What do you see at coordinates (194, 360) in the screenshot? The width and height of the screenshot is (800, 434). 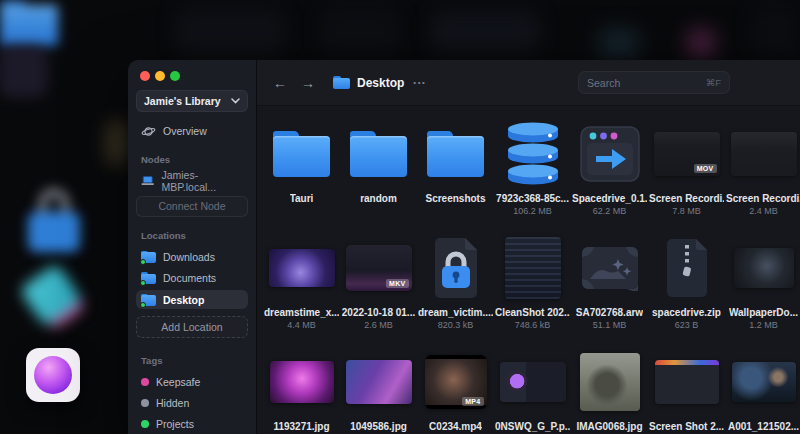 I see `tags-heading: Tags` at bounding box center [194, 360].